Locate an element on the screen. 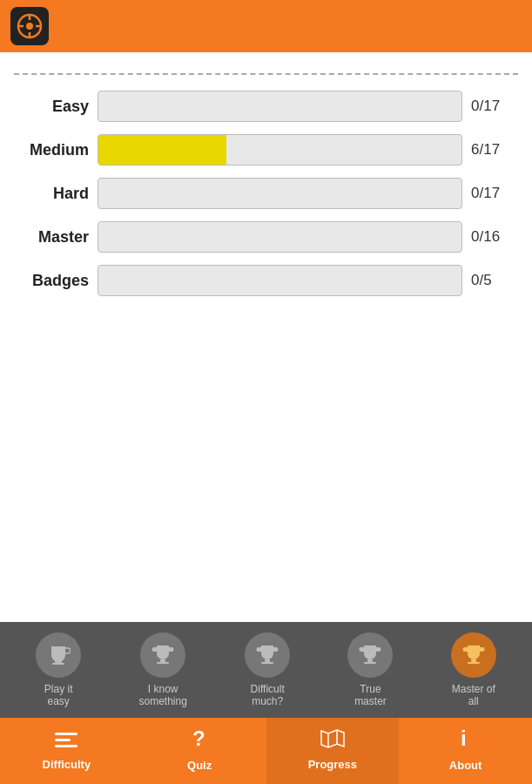  progress-row-hard: Hard0/17 is located at coordinates (266, 193).